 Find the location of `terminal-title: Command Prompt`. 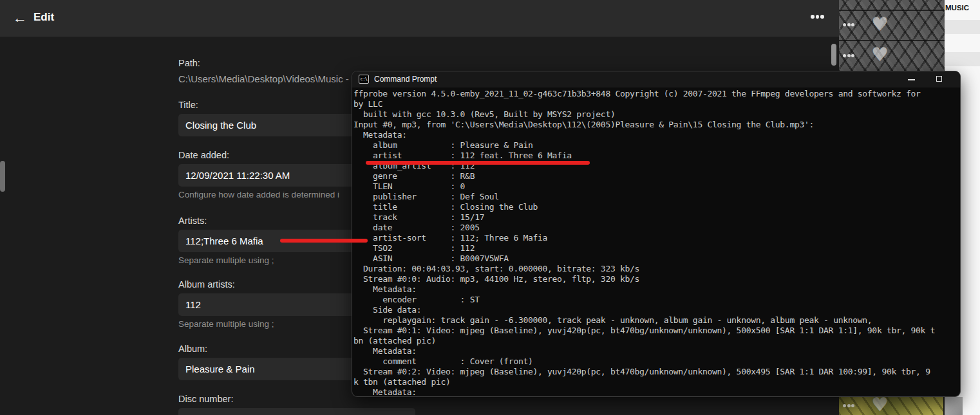

terminal-title: Command Prompt is located at coordinates (406, 79).